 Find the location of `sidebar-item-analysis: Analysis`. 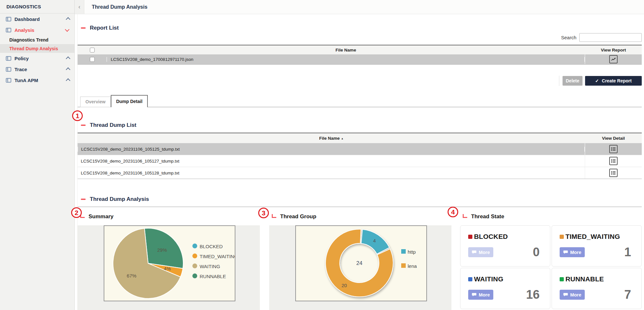

sidebar-item-analysis: Analysis is located at coordinates (37, 30).